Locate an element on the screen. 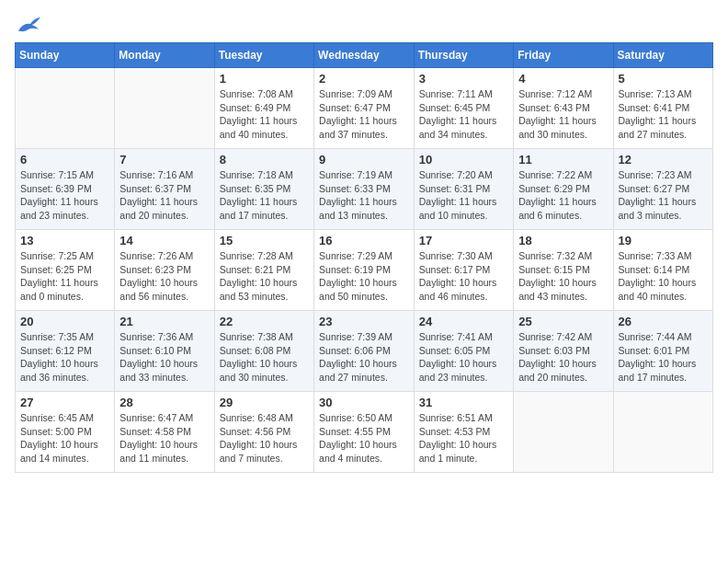  calendar-cell: 14Sunrise: 7:26 AMSunset: 6:23 PMDayligh… is located at coordinates (165, 270).